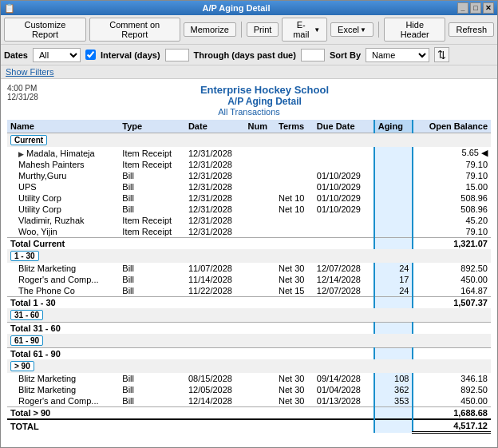 Image resolution: width=498 pixels, height=448 pixels. I want to click on cell-balance: 79.10, so click(452, 176).